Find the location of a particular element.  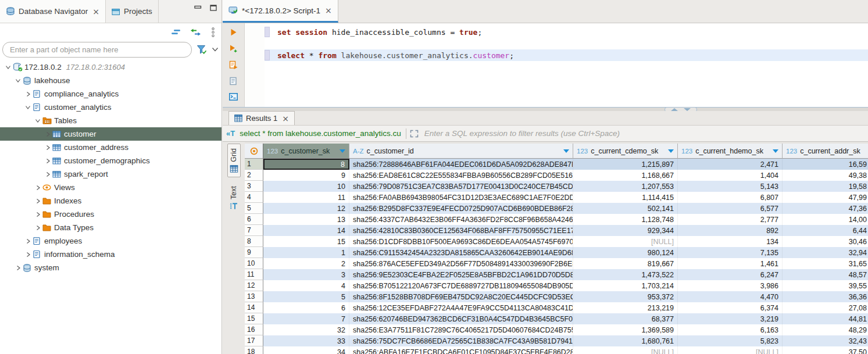

sql-line: select * from lakehouse.customer_analyti… is located at coordinates (566, 55).